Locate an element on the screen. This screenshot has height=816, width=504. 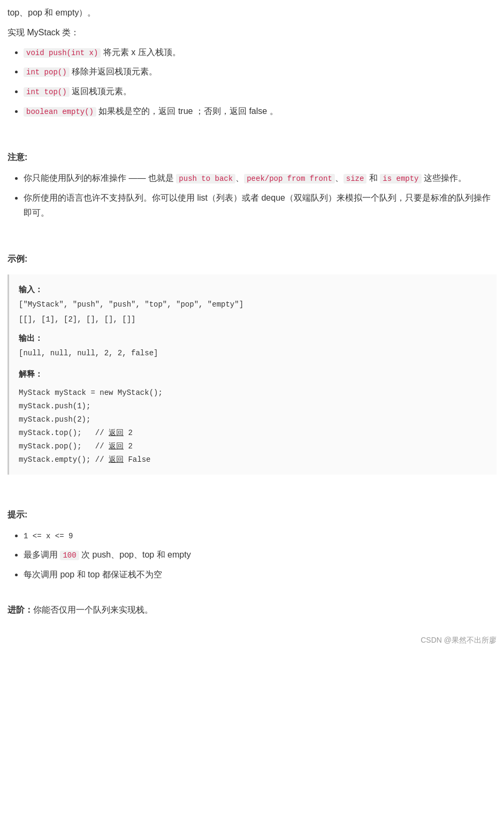
method-code-pop: int pop() is located at coordinates (47, 72).